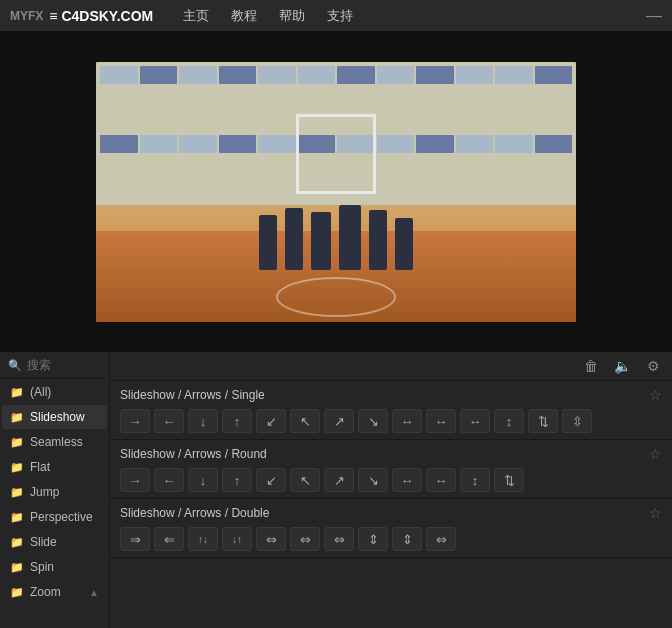  What do you see at coordinates (40, 467) in the screenshot?
I see `sidebar-label: Flat` at bounding box center [40, 467].